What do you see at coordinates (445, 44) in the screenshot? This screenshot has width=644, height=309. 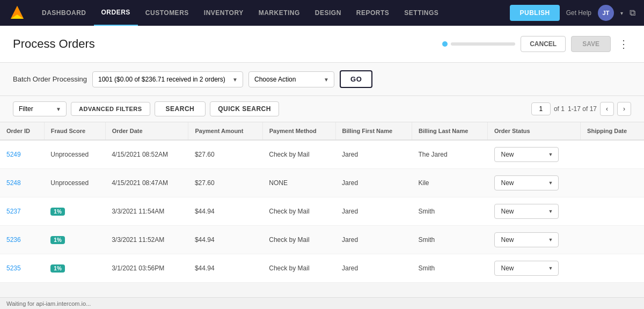 I see `progress-dot` at bounding box center [445, 44].